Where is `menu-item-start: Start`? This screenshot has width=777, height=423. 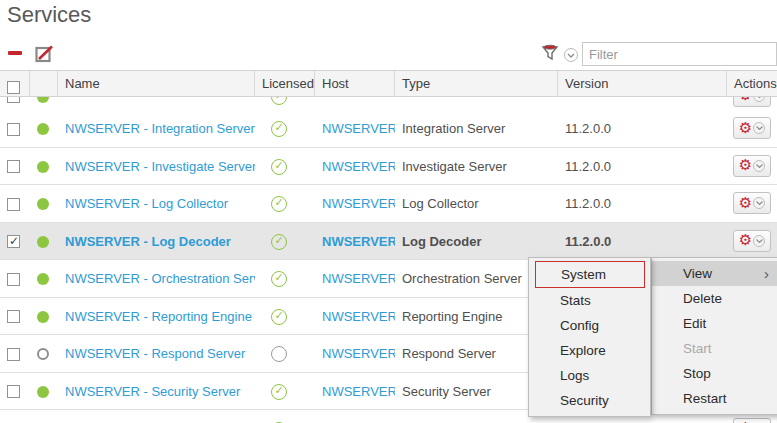
menu-item-start: Start is located at coordinates (714, 348).